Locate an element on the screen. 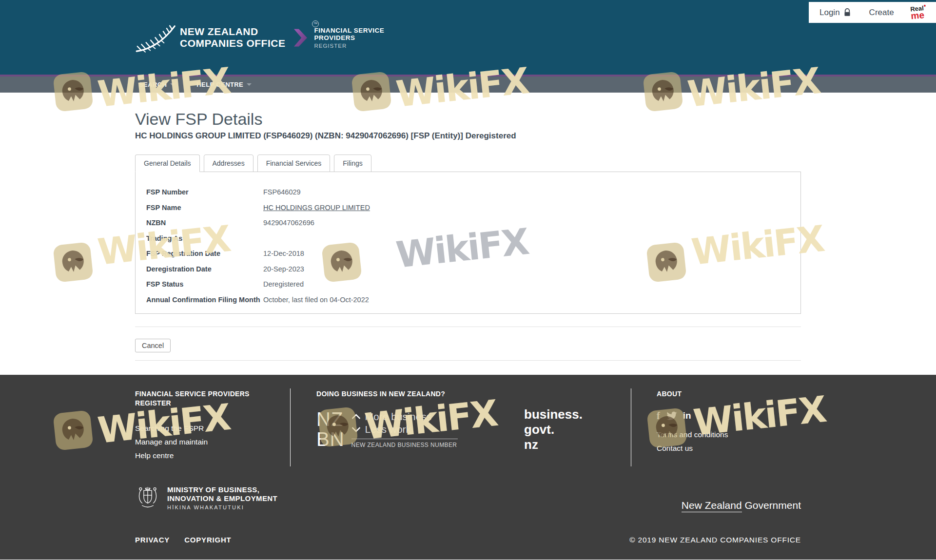 The height and width of the screenshot is (560, 936). tab-bar: General DetailsAddressesFinancial Servic… is located at coordinates (468, 163).